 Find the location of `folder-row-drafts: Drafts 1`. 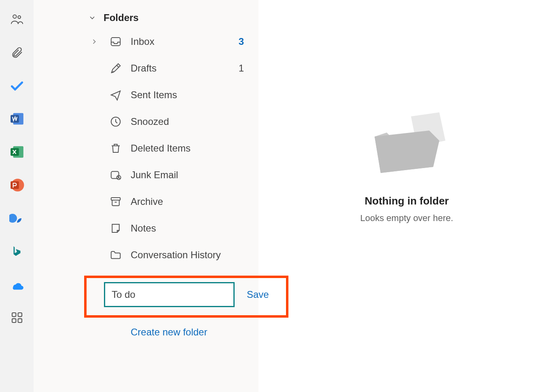

folder-row-drafts: Drafts 1 is located at coordinates (146, 68).